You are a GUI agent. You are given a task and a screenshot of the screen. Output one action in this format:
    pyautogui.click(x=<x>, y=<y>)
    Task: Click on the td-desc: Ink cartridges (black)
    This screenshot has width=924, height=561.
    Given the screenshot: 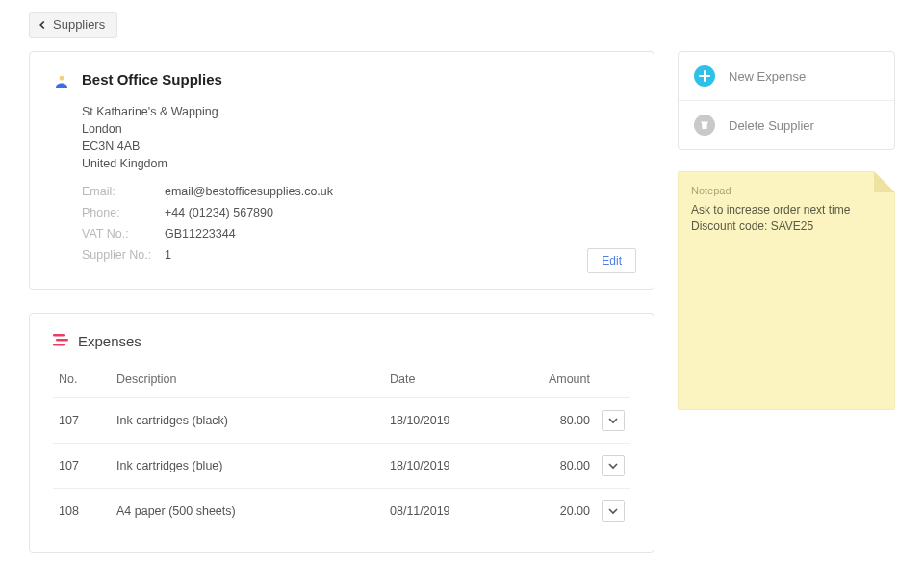 What is the action you would take?
    pyautogui.click(x=247, y=420)
    